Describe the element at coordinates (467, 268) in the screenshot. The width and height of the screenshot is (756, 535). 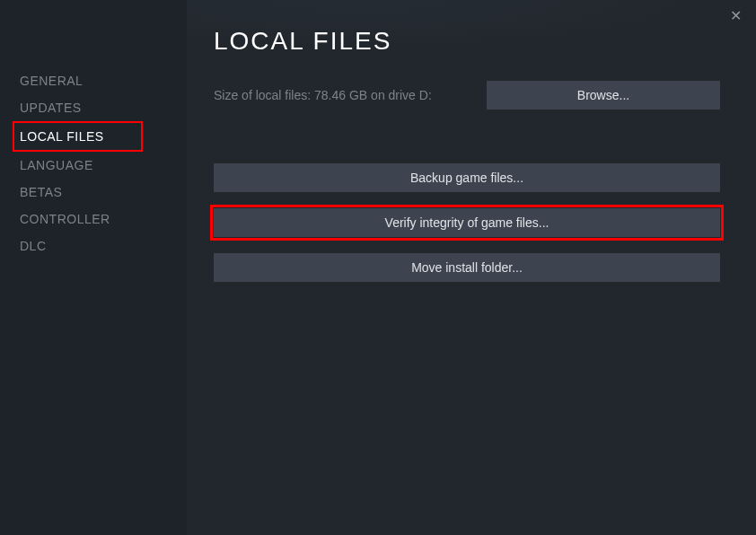
I see `move-install-folder-button: Move install folder...` at that location.